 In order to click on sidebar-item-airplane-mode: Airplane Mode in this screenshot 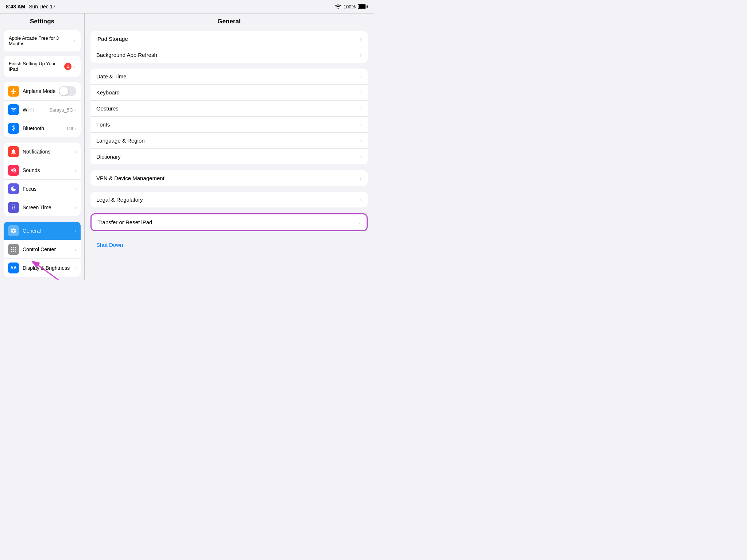, I will do `click(42, 91)`.